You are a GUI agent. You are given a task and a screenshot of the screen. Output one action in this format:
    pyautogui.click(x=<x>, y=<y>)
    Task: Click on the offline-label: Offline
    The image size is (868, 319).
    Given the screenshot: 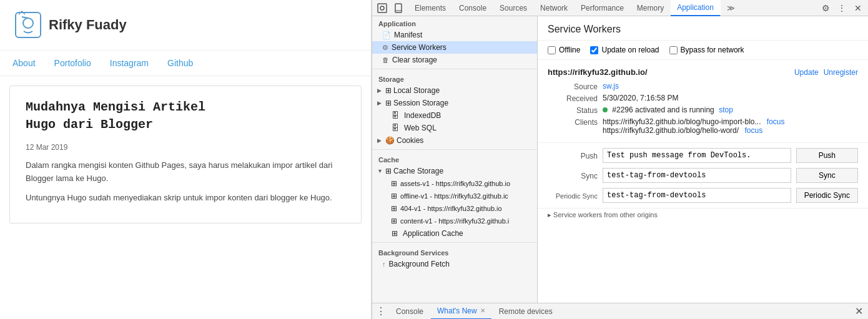 What is the action you would take?
    pyautogui.click(x=570, y=50)
    